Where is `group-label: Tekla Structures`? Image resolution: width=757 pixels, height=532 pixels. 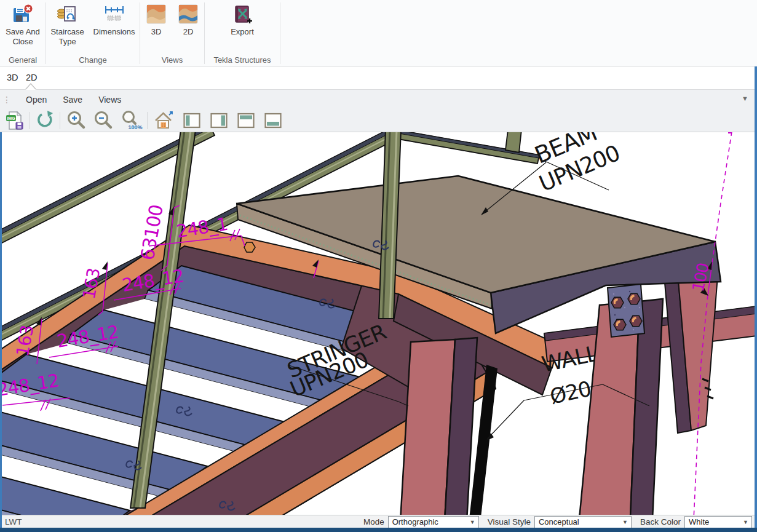
group-label: Tekla Structures is located at coordinates (242, 60).